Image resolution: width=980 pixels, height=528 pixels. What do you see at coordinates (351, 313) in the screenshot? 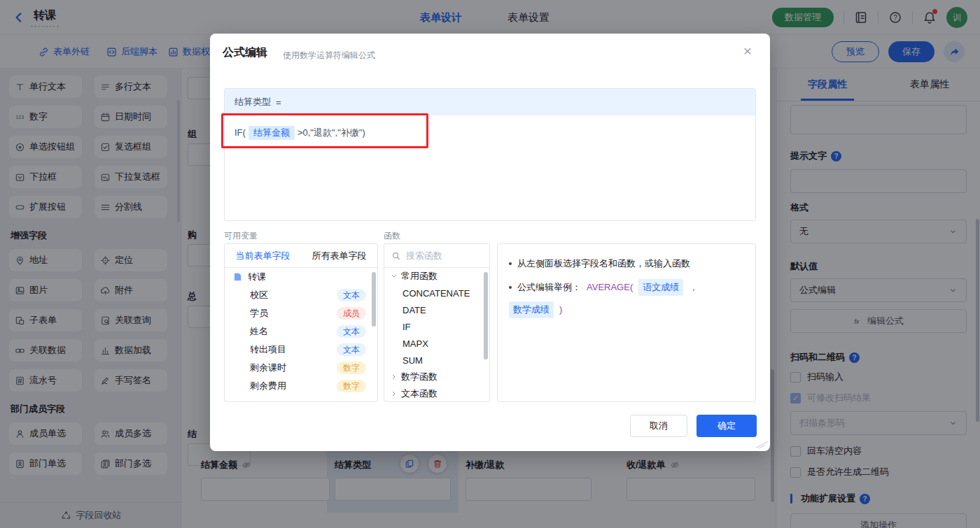
I see `type-badge: 成员` at bounding box center [351, 313].